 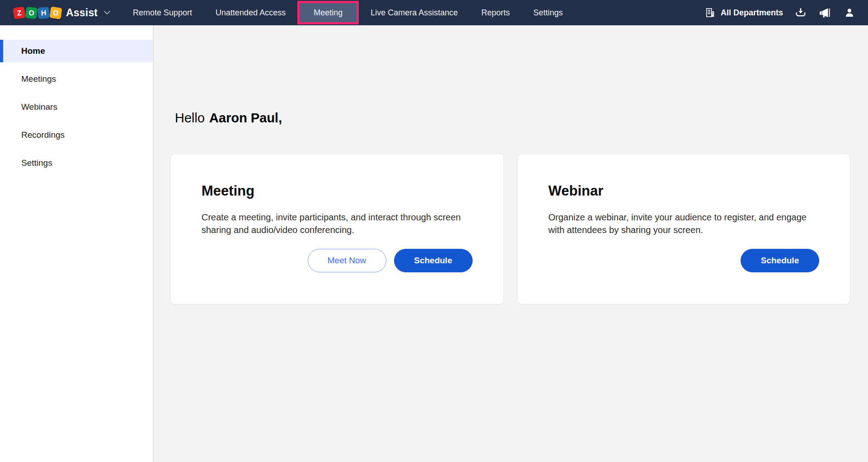 What do you see at coordinates (76, 163) in the screenshot?
I see `sidebar-item-settings: Settings` at bounding box center [76, 163].